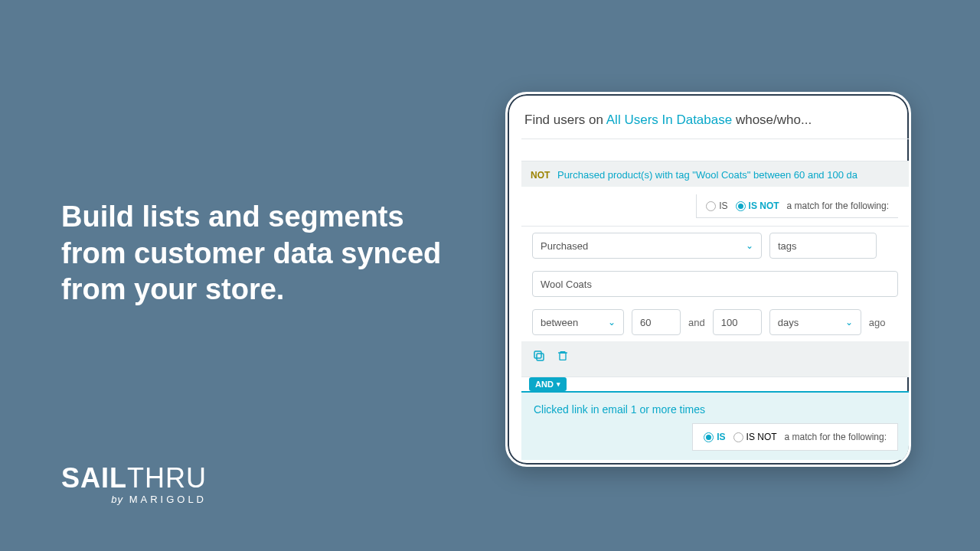 Image resolution: width=980 pixels, height=551 pixels. Describe the element at coordinates (795, 437) in the screenshot. I see `match-mode-panel-2: IS IS NOT a match for the following:` at that location.